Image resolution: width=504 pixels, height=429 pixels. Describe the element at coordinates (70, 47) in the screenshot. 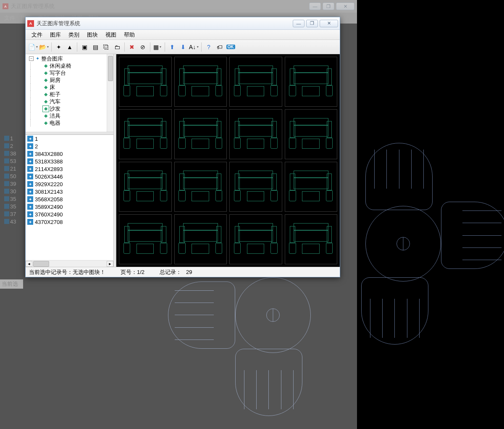

I see `cone-icon: ▲` at that location.